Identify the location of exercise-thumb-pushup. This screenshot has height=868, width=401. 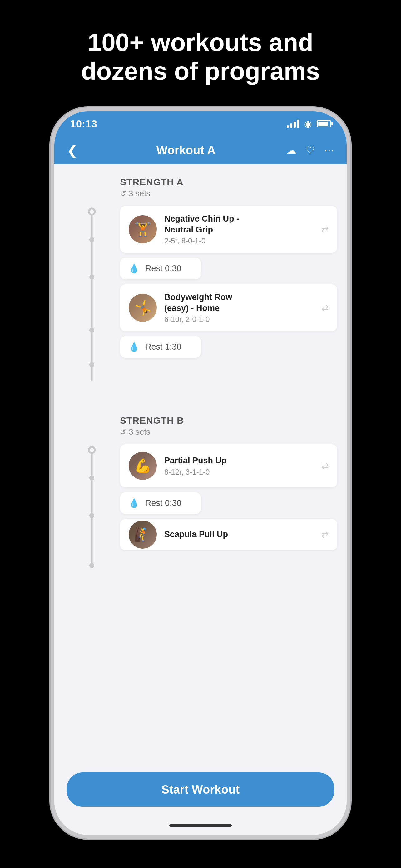
(143, 466).